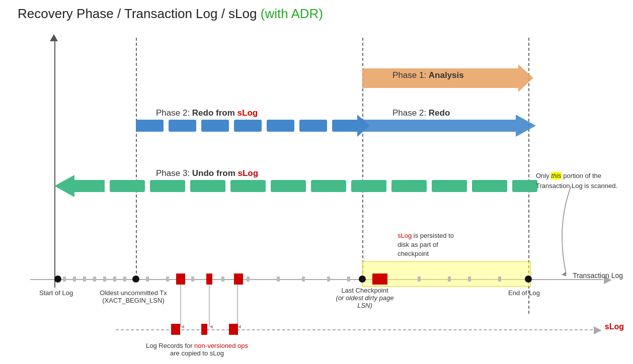  Describe the element at coordinates (54, 38) in the screenshot. I see `y-axis-arrow` at that location.